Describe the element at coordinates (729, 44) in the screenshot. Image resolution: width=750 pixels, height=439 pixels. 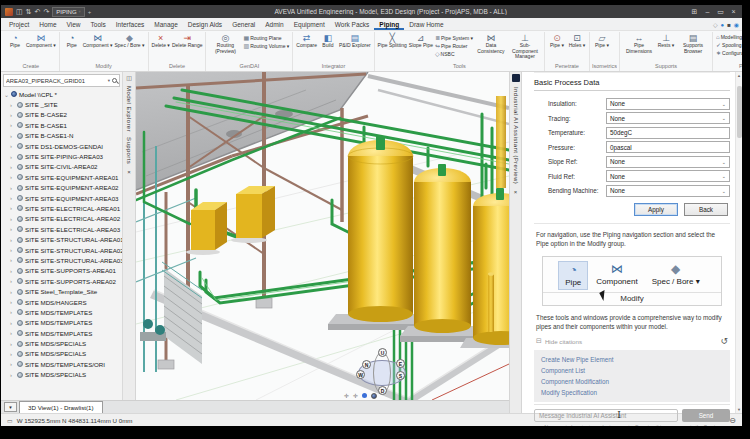
I see `spooling-checks-button: ✓Spooling & Checks ▾` at that location.